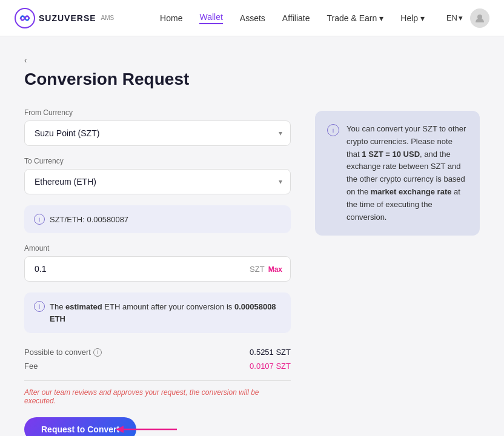 The image size is (504, 436). I want to click on lang-chevron-icon: ▾, so click(460, 18).